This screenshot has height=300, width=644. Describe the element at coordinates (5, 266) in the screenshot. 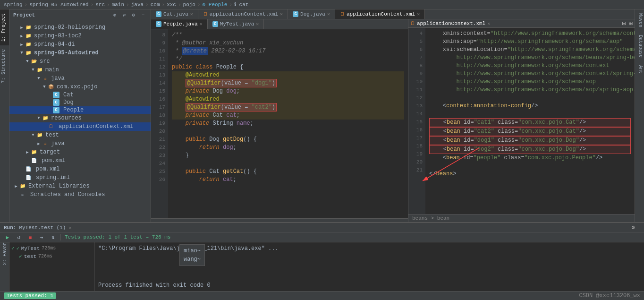

I see `bottom-left-tabs: 2: Favorites` at that location.